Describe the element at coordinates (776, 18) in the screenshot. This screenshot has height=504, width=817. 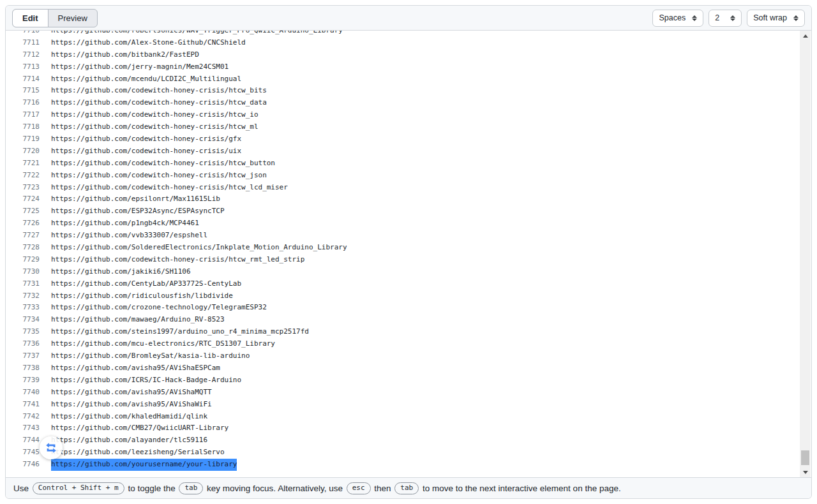
I see `wrap-mode-select: Soft wrap` at that location.